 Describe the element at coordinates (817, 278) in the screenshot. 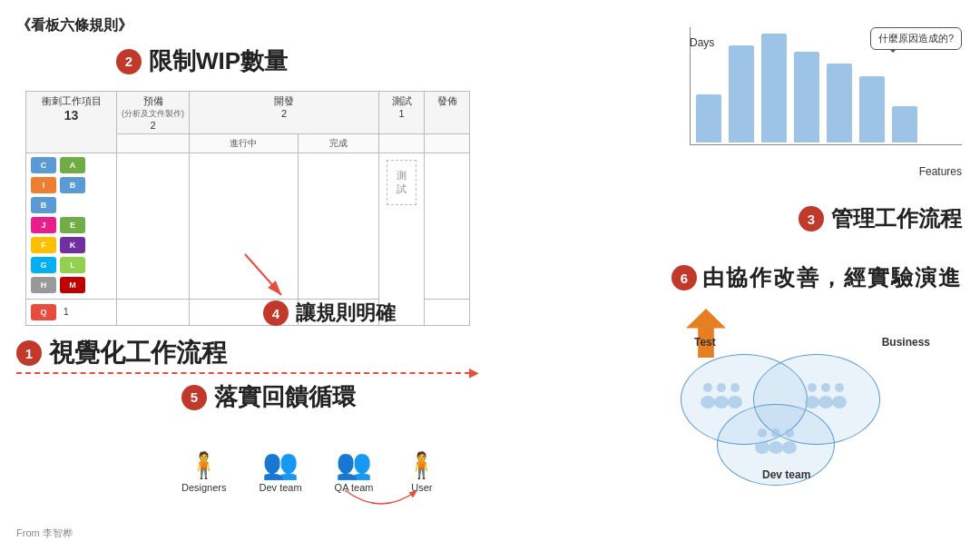

I see `rule6-badge: 6 由協作改善，經實驗演進` at that location.